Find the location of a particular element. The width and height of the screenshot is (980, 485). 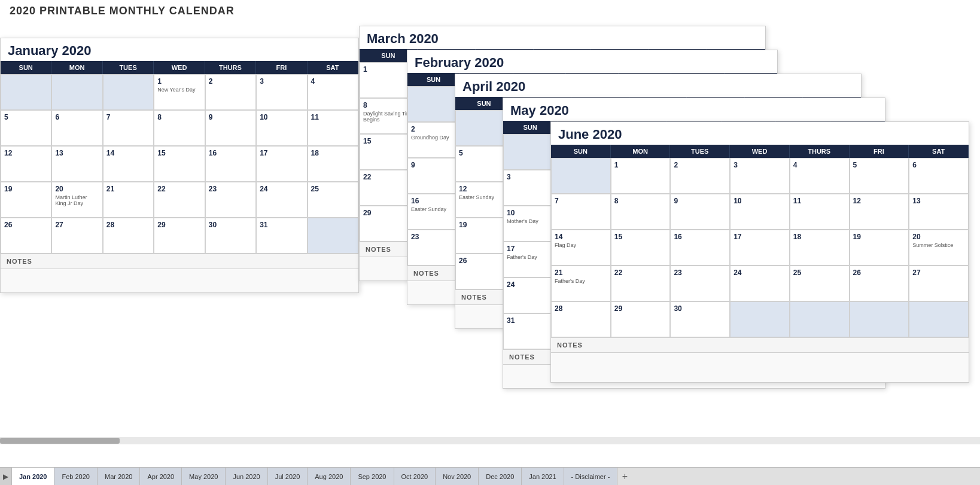

june-title: June 2020 is located at coordinates (760, 133).